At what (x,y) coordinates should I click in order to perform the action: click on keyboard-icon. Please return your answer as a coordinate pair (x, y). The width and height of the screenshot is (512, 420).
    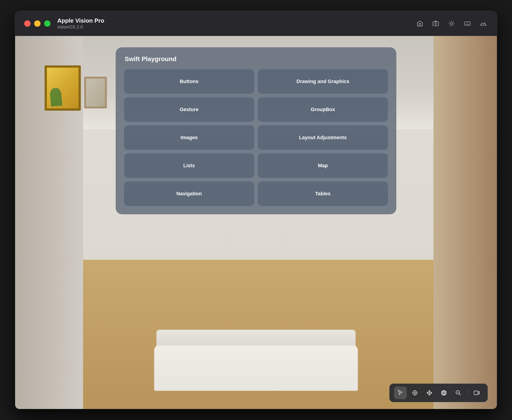
    Looking at the image, I should click on (467, 24).